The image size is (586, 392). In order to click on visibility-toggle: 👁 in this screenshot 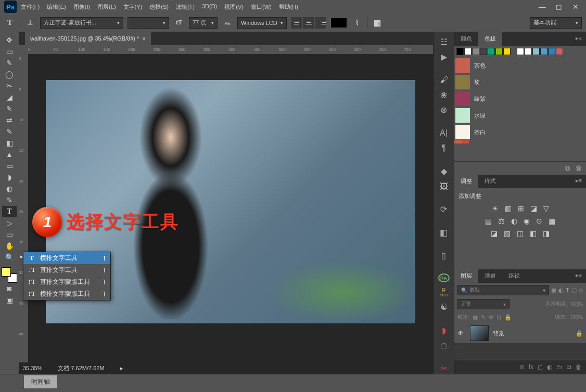, I will do `click(462, 333)`.